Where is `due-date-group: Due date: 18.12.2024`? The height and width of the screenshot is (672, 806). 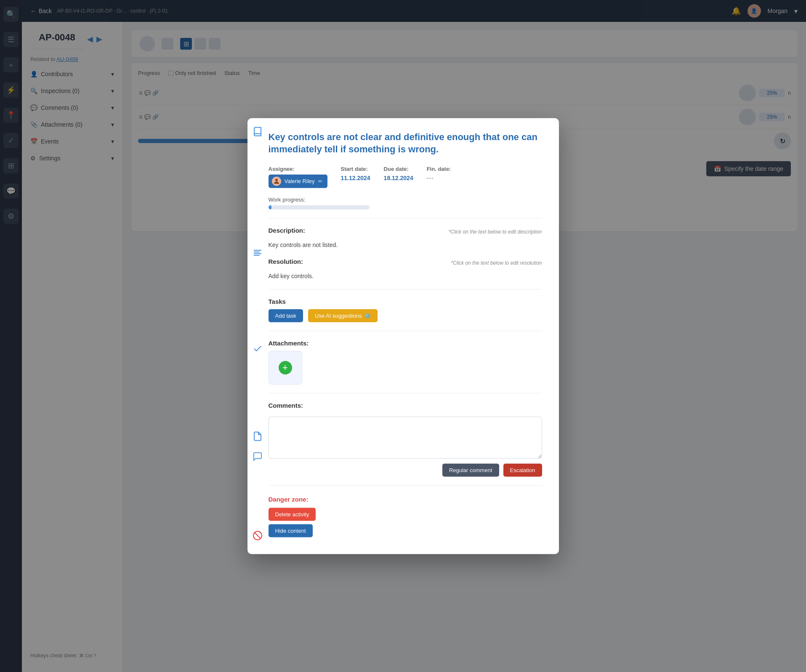 due-date-group: Due date: 18.12.2024 is located at coordinates (399, 173).